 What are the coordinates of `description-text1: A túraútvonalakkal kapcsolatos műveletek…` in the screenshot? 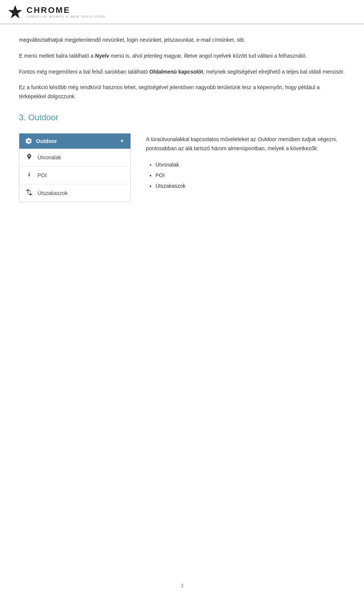 It's located at (202, 139).